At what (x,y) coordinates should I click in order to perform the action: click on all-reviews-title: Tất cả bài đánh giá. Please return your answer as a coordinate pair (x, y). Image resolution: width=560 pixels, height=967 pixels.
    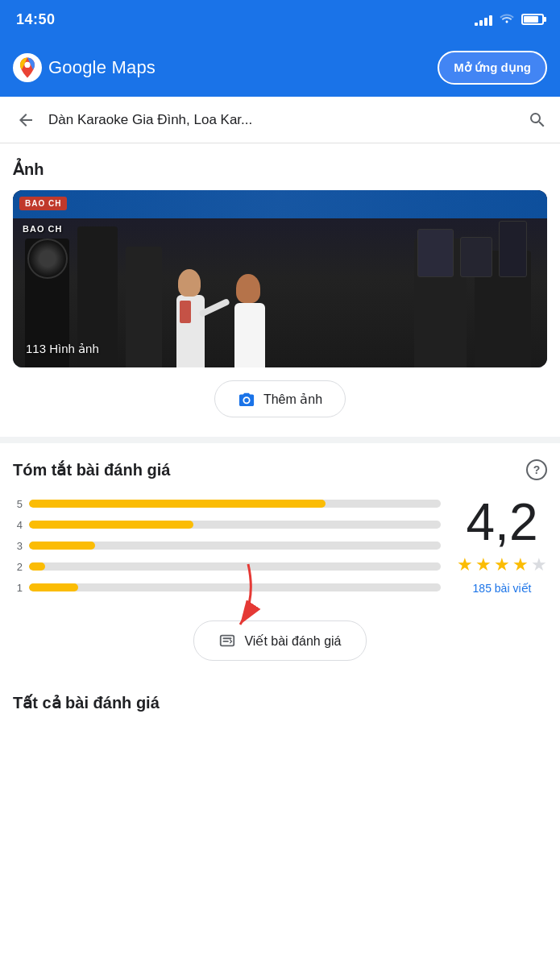
    Looking at the image, I should click on (280, 703).